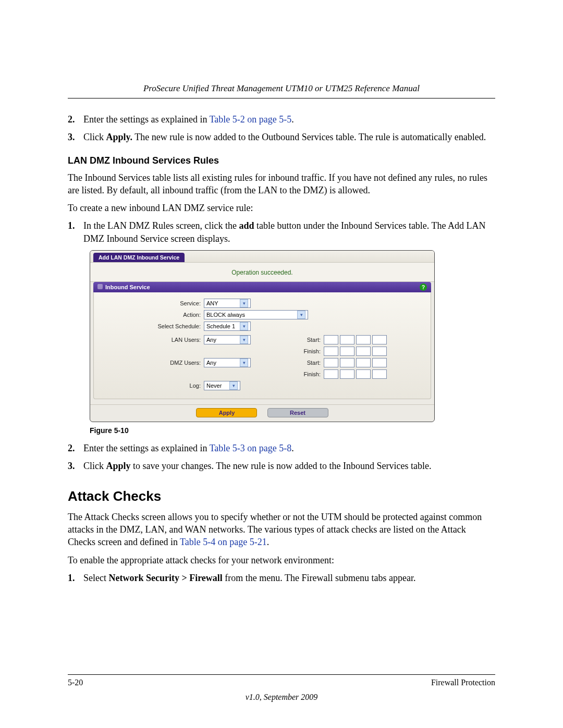 This screenshot has height=728, width=563. Describe the element at coordinates (213, 303) in the screenshot. I see `select-value: ANY` at that location.